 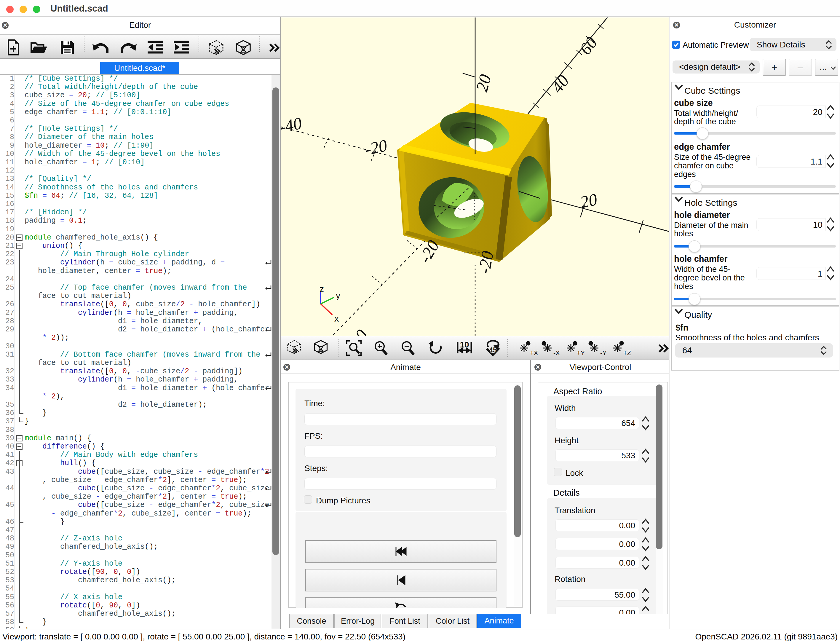 What do you see at coordinates (534, 353) in the screenshot?
I see `svg-text: +X` at bounding box center [534, 353].